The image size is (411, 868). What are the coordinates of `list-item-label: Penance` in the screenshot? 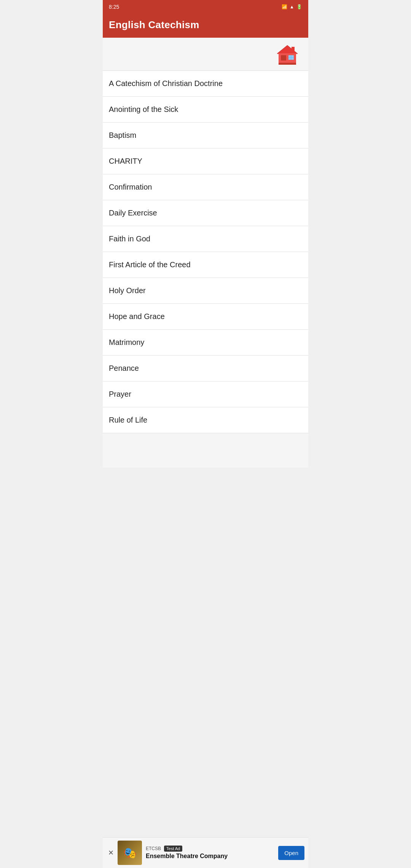 It's located at (124, 368).